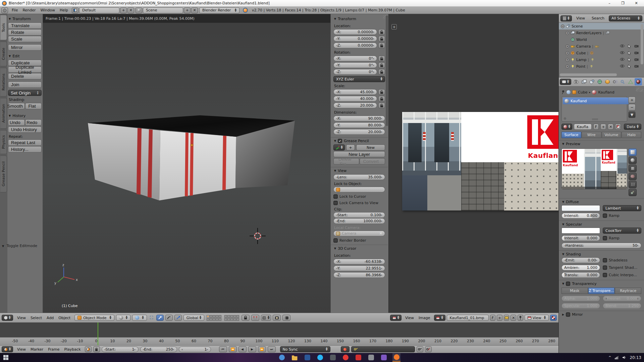 This screenshot has height=362, width=644. Describe the element at coordinates (50, 318) in the screenshot. I see `viewport-add-menu: Add` at that location.